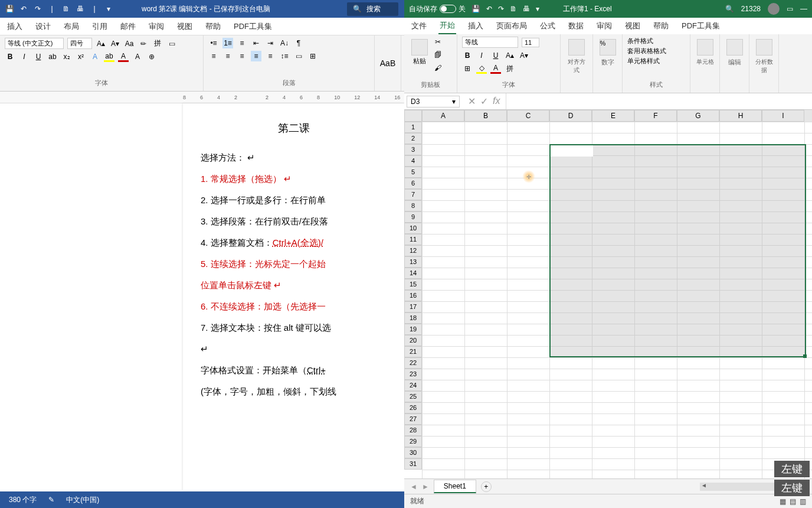  I want to click on table-format-button: 套用表格格式, so click(656, 51).